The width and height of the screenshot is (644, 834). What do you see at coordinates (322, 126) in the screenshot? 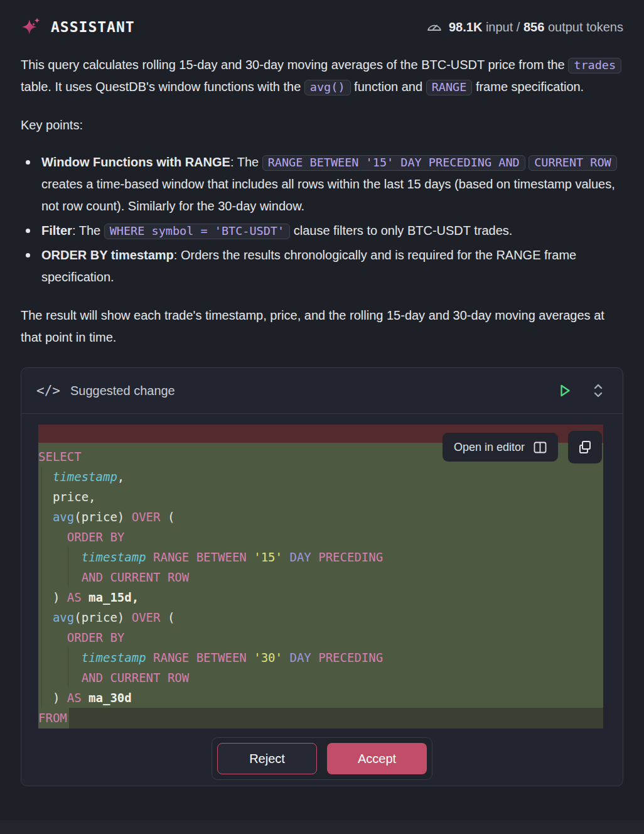
I see `key-points-heading: Key points:` at bounding box center [322, 126].